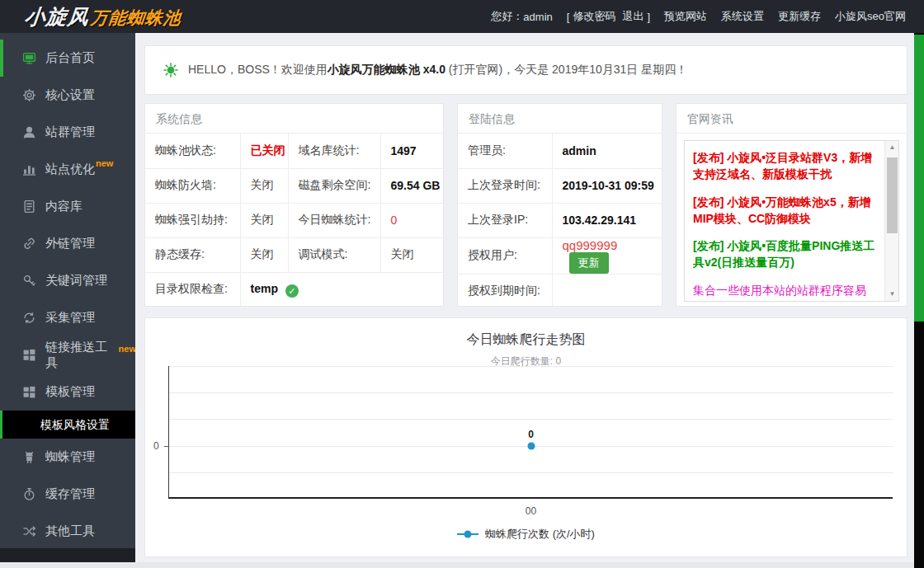 This screenshot has height=568, width=924. I want to click on table-row: 静态缓存: 关闭 调试模式: 关闭, so click(294, 255).